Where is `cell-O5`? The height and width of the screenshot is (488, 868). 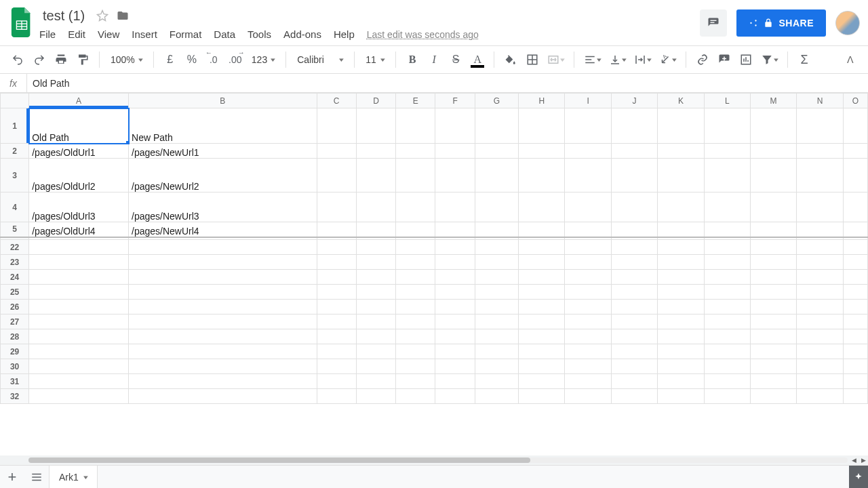
cell-O5 is located at coordinates (855, 230).